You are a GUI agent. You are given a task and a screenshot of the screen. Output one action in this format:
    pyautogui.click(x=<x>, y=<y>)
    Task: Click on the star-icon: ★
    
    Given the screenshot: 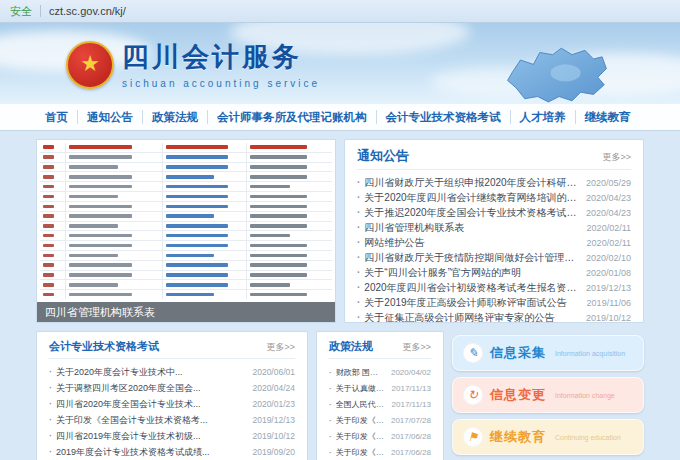 What is the action you would take?
    pyautogui.click(x=90, y=64)
    